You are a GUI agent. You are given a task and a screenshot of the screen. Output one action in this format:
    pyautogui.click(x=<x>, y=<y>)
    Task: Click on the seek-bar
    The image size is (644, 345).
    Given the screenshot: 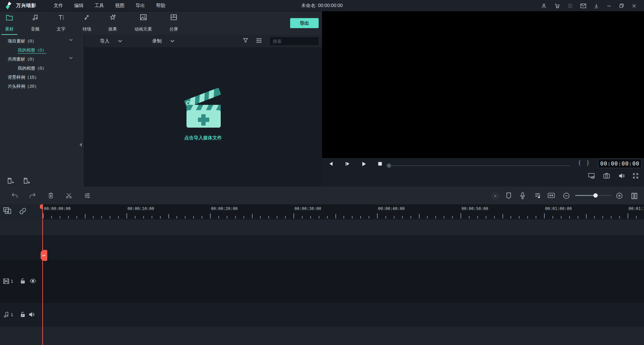 What is the action you would take?
    pyautogui.click(x=479, y=165)
    